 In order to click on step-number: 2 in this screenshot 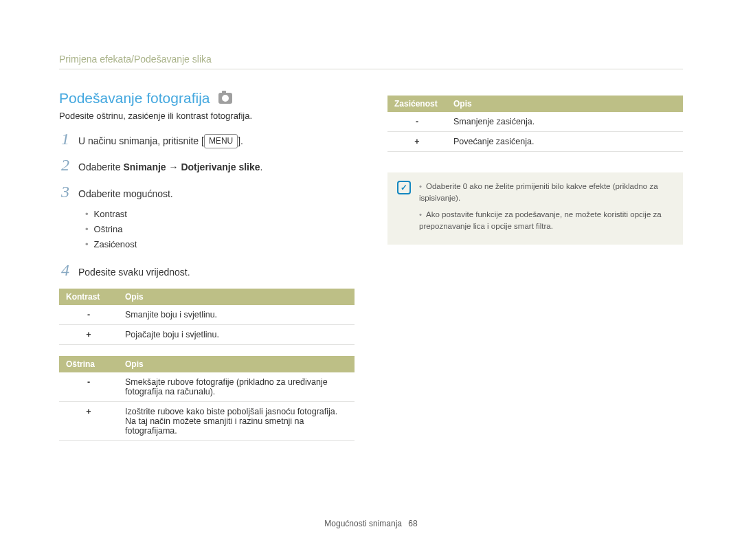, I will do `click(65, 165)`.